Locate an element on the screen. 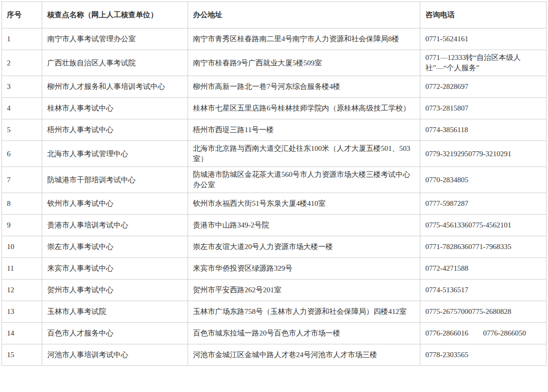 The width and height of the screenshot is (548, 392). cell-index: 9 is located at coordinates (22, 225).